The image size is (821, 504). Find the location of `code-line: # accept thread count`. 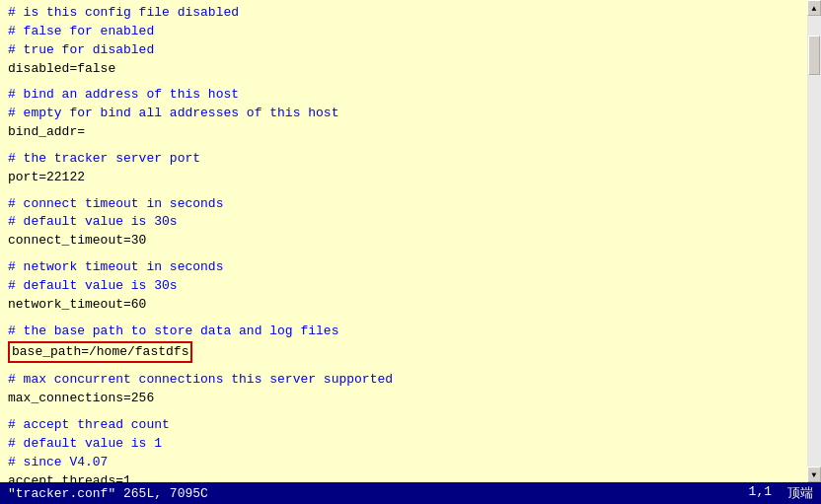

code-line: # accept thread count is located at coordinates (410, 426).